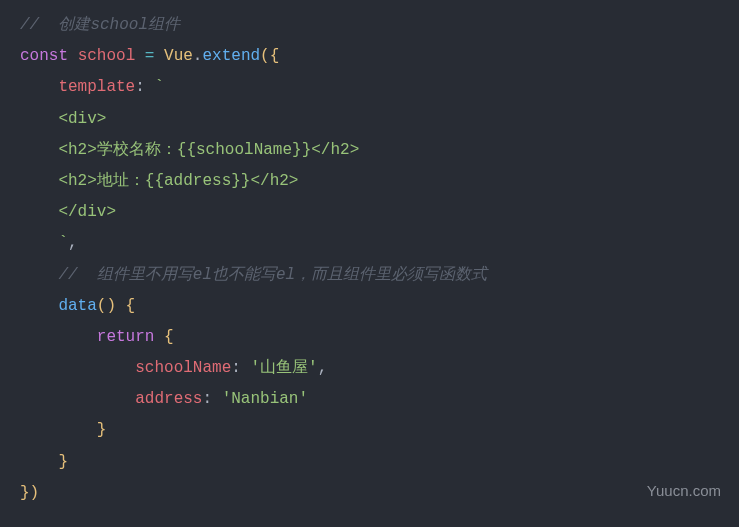 This screenshot has height=527, width=739. I want to click on code-line-4: <div>, so click(370, 120).